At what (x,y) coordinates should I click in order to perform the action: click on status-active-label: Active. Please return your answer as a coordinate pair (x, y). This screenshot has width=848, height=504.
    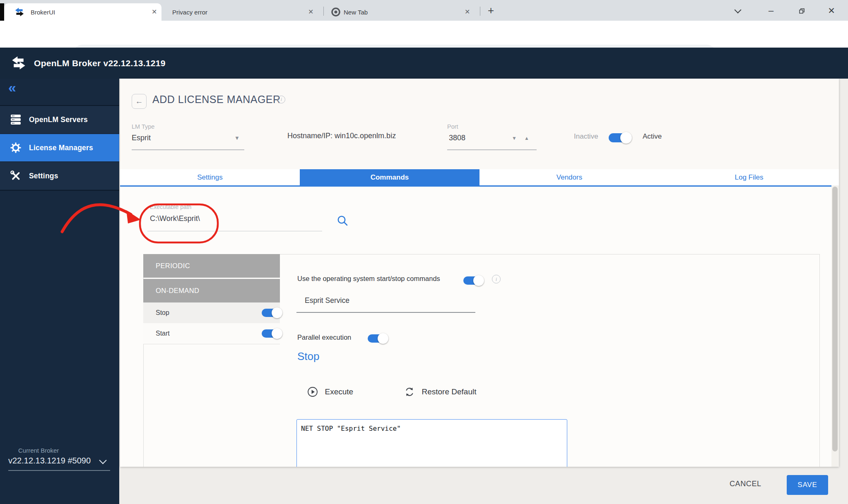
    Looking at the image, I should click on (652, 137).